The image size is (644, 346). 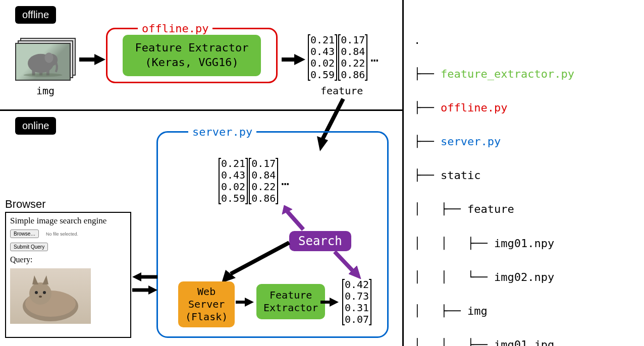 I want to click on tree-item: │ ├── feature, so click(x=524, y=209).